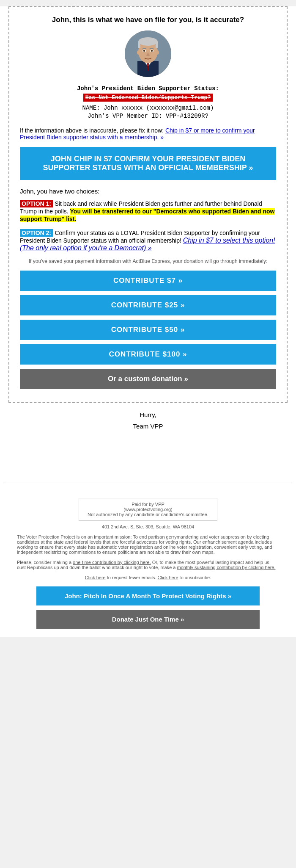 The width and height of the screenshot is (296, 868). What do you see at coordinates (45, 562) in the screenshot?
I see `consider-text-1: Please, consider making a` at bounding box center [45, 562].